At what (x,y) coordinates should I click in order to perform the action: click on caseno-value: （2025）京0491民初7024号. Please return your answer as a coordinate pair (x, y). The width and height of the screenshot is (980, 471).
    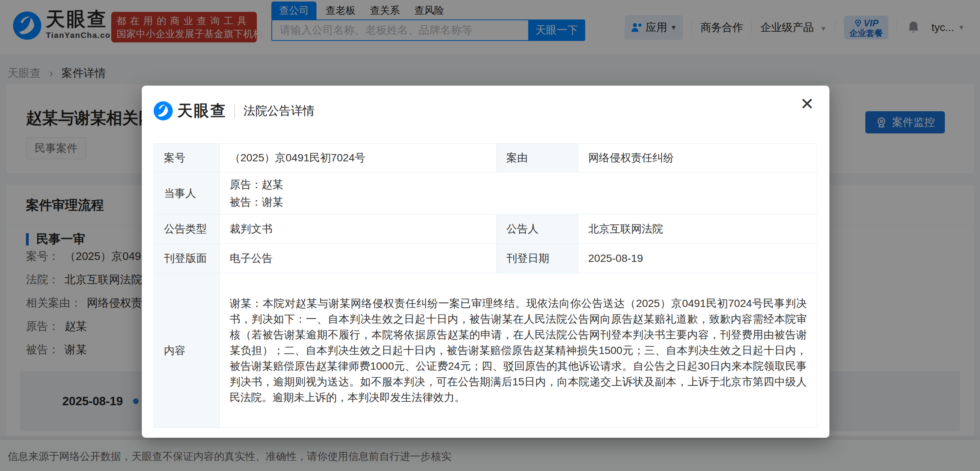
    Looking at the image, I should click on (358, 158).